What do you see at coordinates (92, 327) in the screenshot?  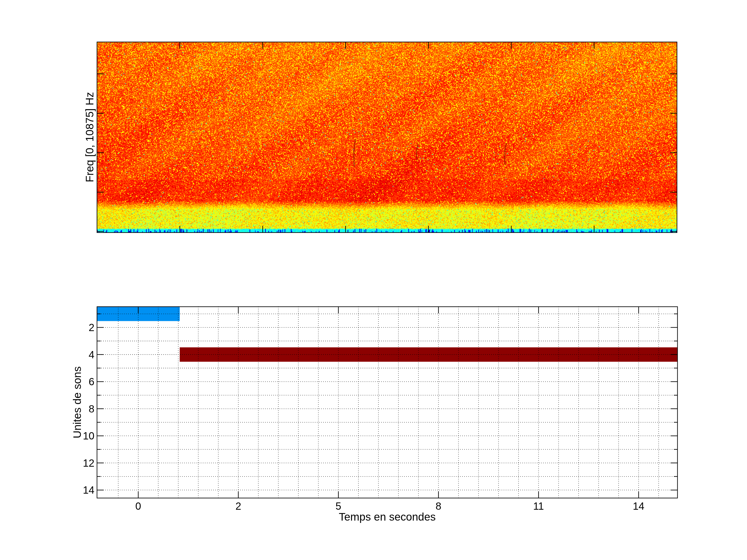 I see `y-tick-label: 2` at bounding box center [92, 327].